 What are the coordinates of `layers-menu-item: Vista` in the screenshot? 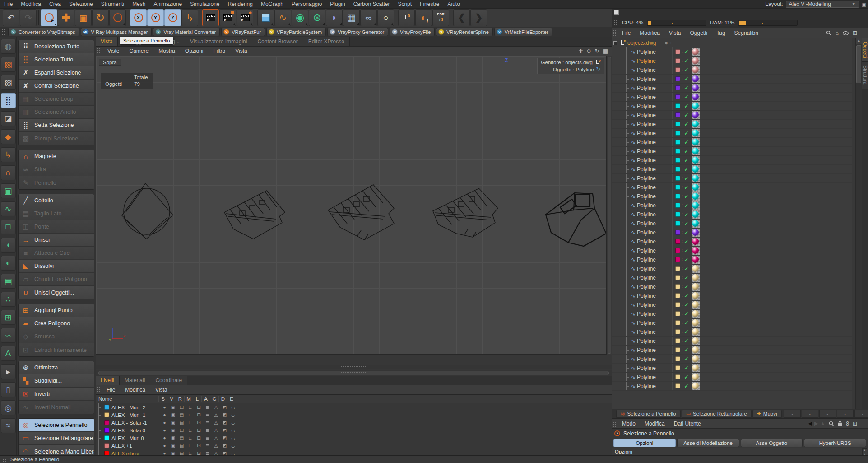 It's located at (161, 390).